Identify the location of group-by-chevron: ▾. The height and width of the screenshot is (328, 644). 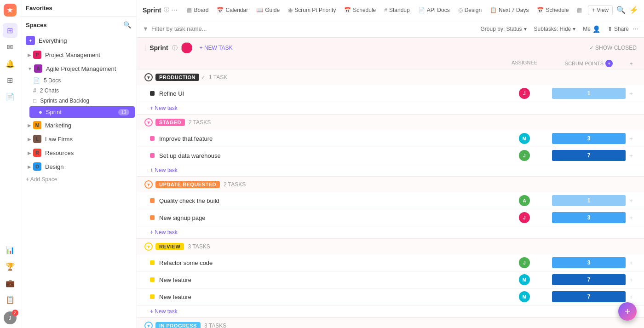
(525, 29).